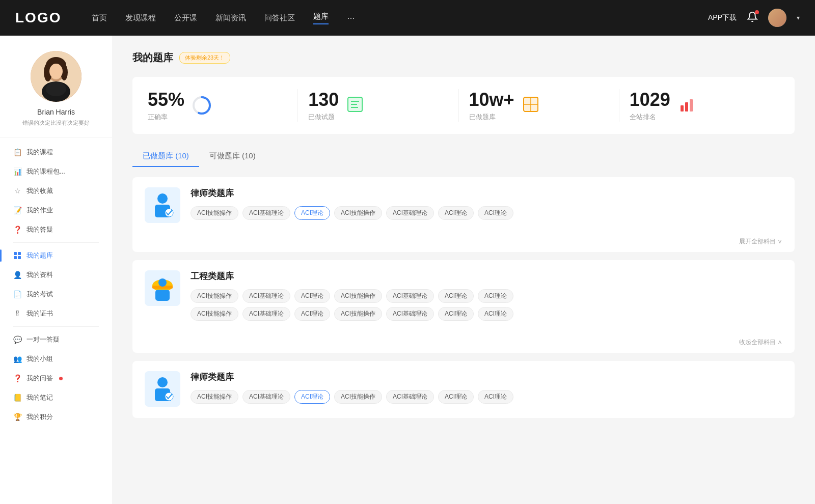 This screenshot has height=504, width=815. What do you see at coordinates (350, 18) in the screenshot?
I see `nav-more: ···` at bounding box center [350, 18].